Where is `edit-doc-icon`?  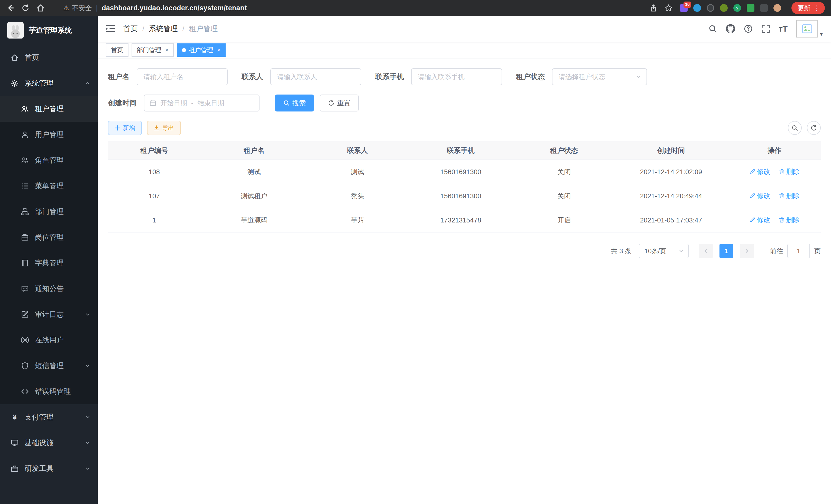
edit-doc-icon is located at coordinates (25, 314).